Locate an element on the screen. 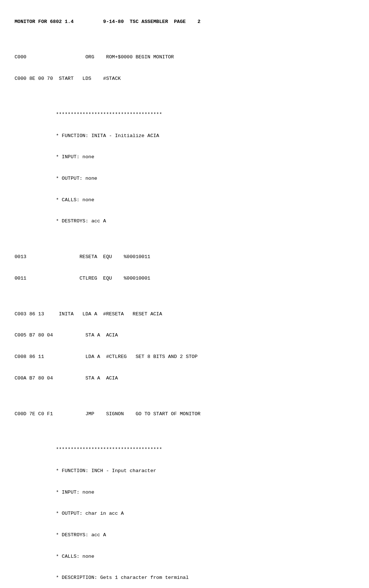 This screenshot has width=369, height=588. comment-output-1: * OUTPUT: none is located at coordinates (56, 179).